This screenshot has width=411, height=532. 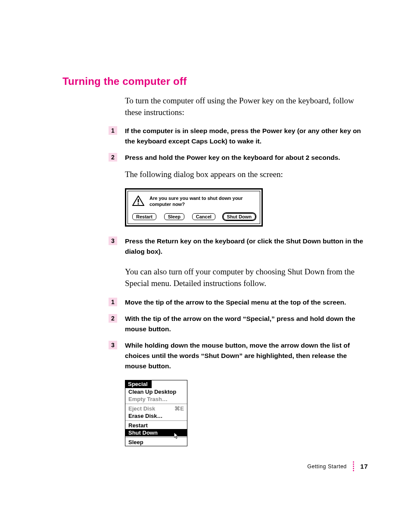 What do you see at coordinates (144, 217) in the screenshot?
I see `restart-button: Restart` at bounding box center [144, 217].